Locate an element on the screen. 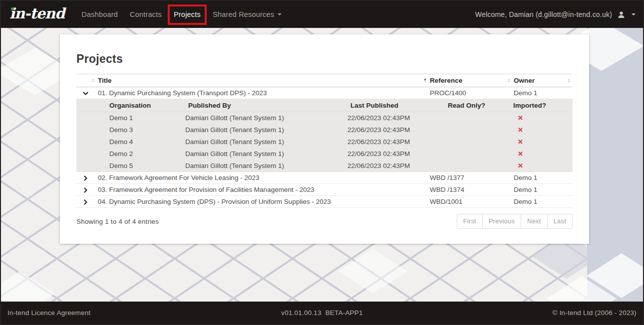 This screenshot has height=325, width=644. footer-copyright: © In-tend Ltd (2006 - 2023) is located at coordinates (595, 313).